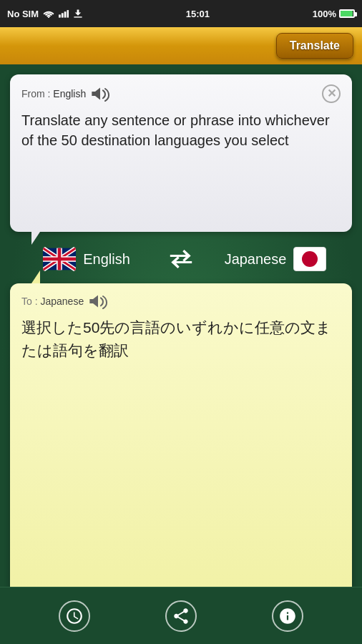 The height and width of the screenshot is (644, 362). What do you see at coordinates (87, 259) in the screenshot?
I see `source-language-selector: English` at bounding box center [87, 259].